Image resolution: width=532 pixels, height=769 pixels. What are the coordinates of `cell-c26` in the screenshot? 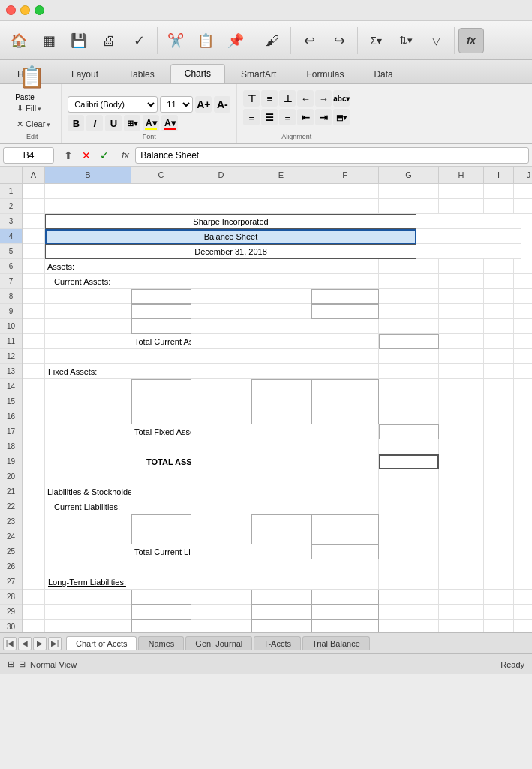 It's located at (161, 567).